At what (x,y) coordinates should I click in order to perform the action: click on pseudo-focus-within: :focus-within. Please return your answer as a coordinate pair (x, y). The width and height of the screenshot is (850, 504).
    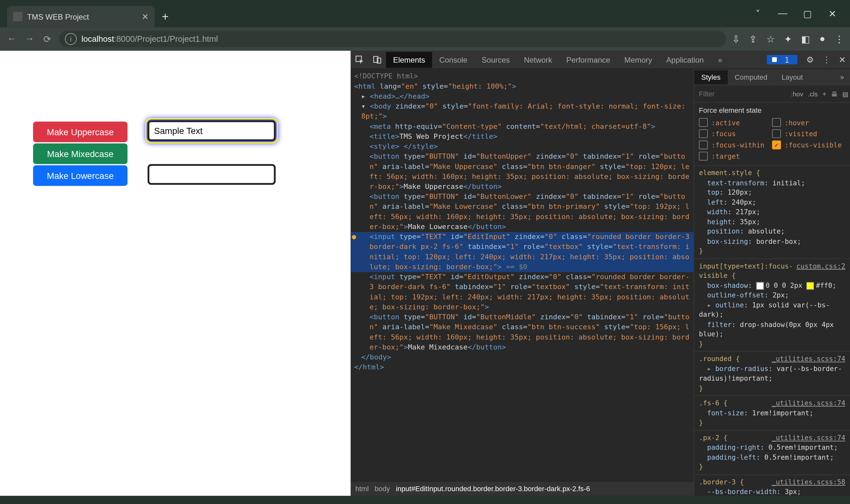
    Looking at the image, I should click on (736, 145).